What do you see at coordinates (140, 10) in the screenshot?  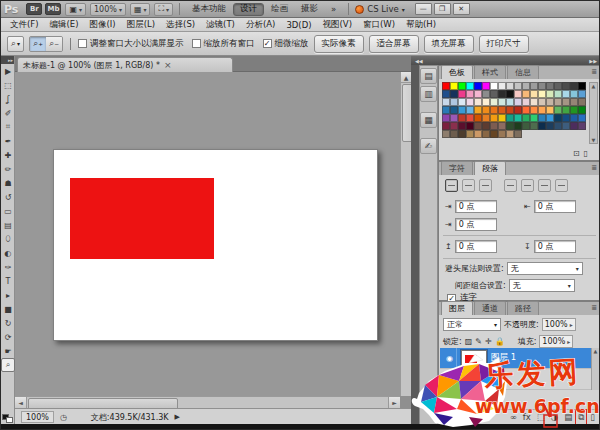 I see `arrange-documents-button: ▦ ▾` at bounding box center [140, 10].